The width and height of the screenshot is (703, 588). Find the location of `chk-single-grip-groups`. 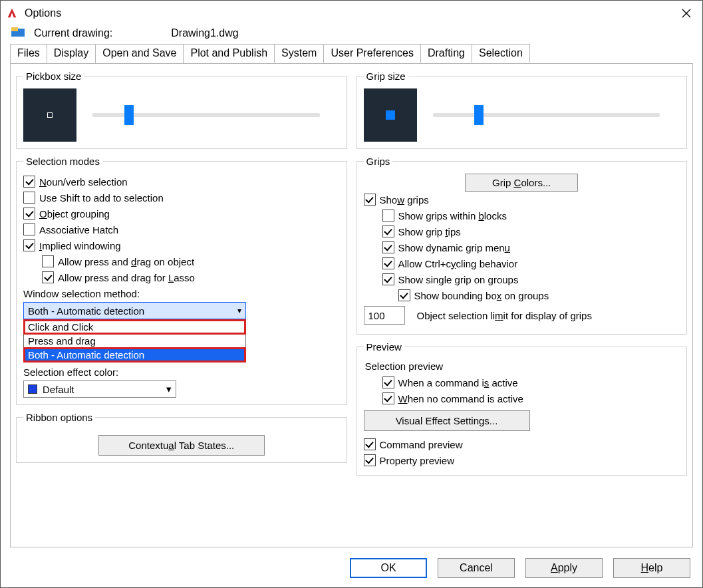

chk-single-grip-groups is located at coordinates (388, 279).